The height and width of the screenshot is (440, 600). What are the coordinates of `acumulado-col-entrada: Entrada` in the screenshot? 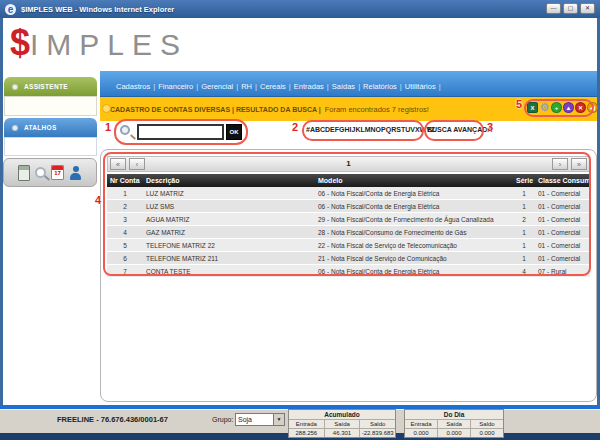 It's located at (306, 424).